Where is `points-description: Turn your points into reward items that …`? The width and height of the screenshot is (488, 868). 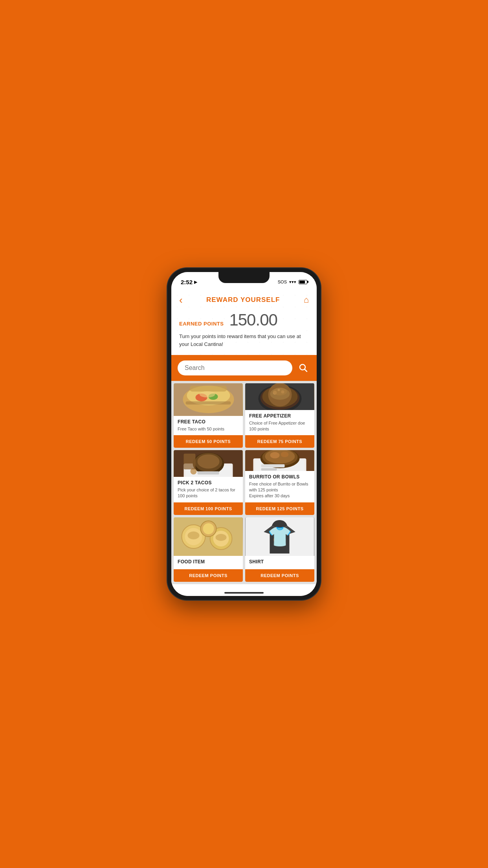 points-description: Turn your points into reward items that … is located at coordinates (244, 340).